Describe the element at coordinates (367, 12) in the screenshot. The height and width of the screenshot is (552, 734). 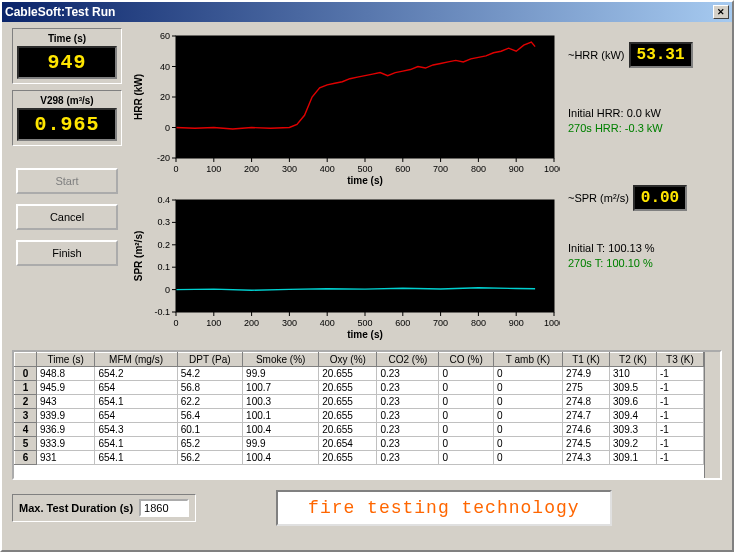
I see `title-bar: CableSoft:Test Run ✕` at that location.